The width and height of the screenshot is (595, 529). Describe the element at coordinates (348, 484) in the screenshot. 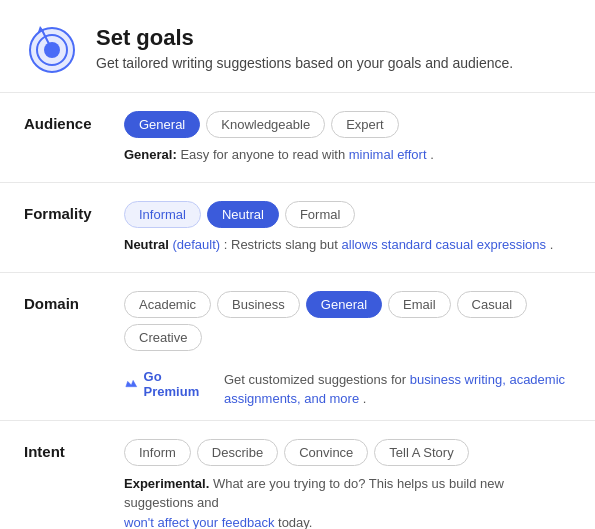

I see `intent-body: Inform Describe Convince Tell A Story Ex…` at that location.